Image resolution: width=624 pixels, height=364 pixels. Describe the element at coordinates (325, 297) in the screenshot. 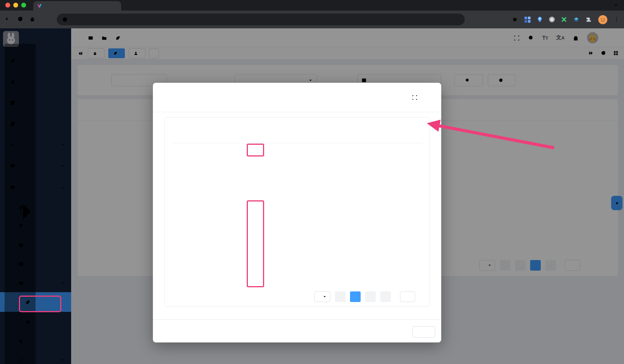

I see `chevron-down-icon` at that location.